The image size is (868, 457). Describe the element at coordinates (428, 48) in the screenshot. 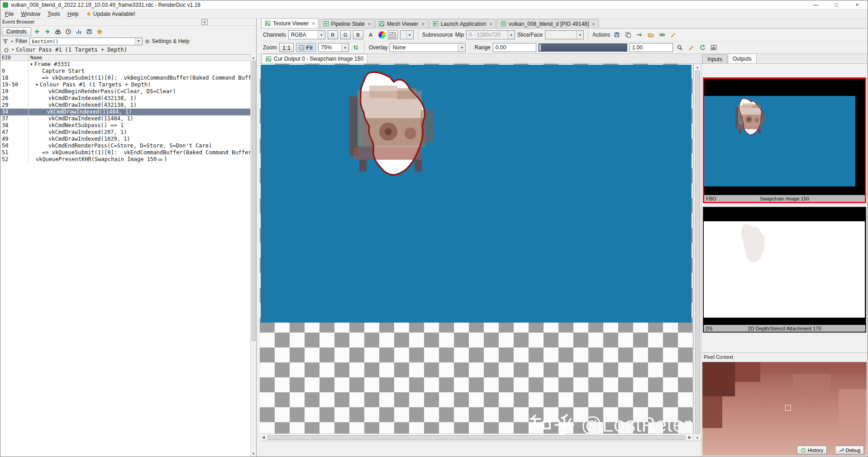

I see `overlay-select: None ▼` at that location.